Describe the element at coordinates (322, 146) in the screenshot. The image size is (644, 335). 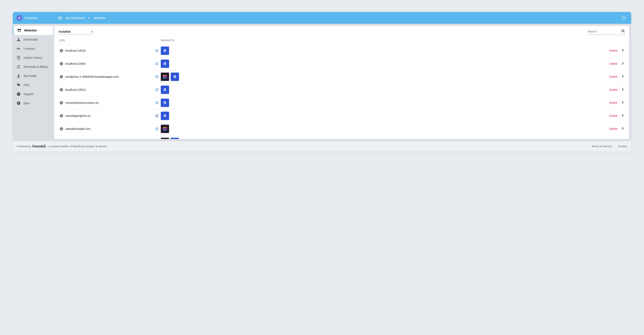
I see `footer: Powered by freemiu$ - a trusted reseller…` at that location.